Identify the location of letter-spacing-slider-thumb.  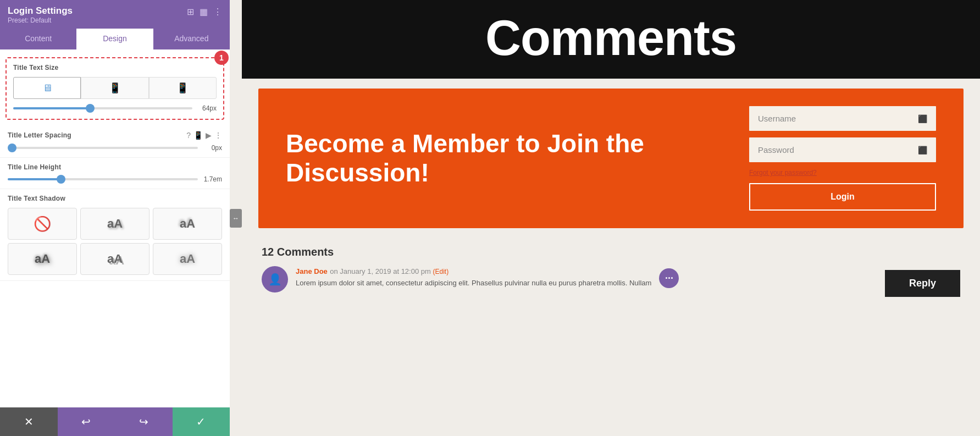
(12, 148).